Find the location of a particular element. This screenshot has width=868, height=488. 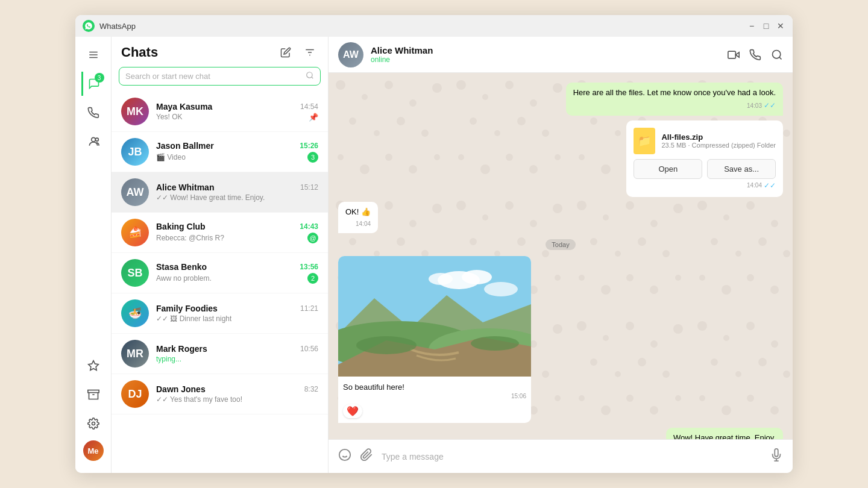

chat-name-jason: Jason Ballmer is located at coordinates (185, 146).